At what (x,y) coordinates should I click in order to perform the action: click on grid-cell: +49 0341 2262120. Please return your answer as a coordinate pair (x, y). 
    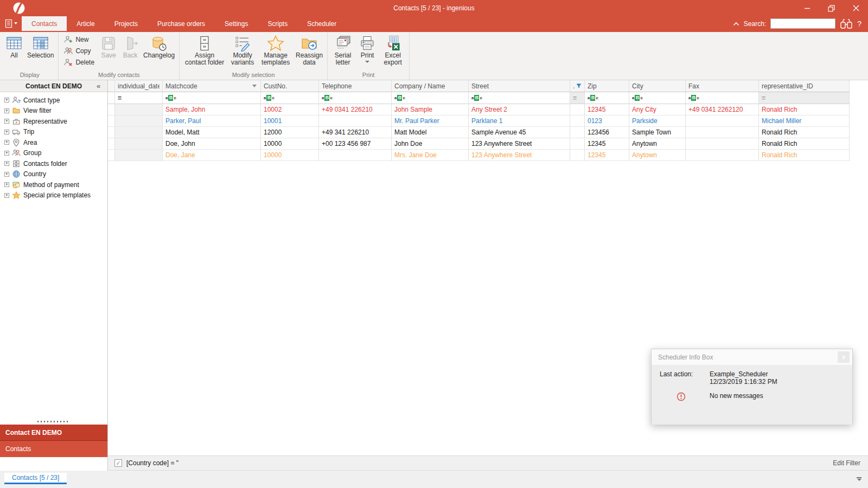
    Looking at the image, I should click on (723, 110).